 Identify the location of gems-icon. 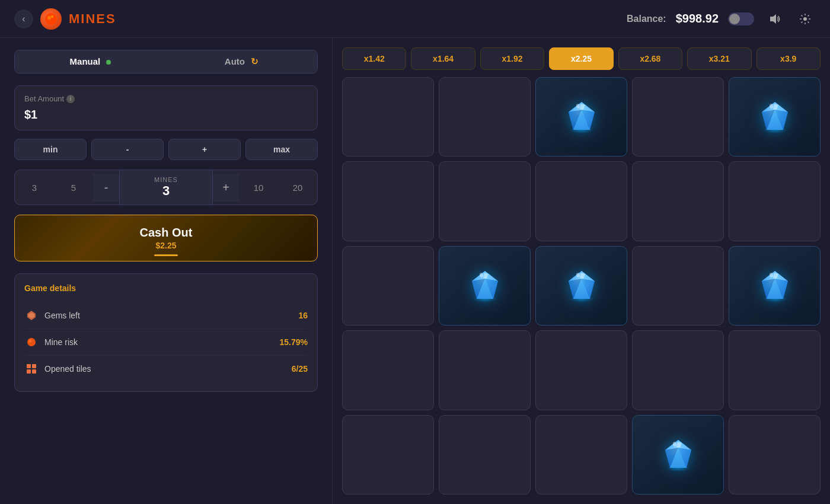
(31, 315).